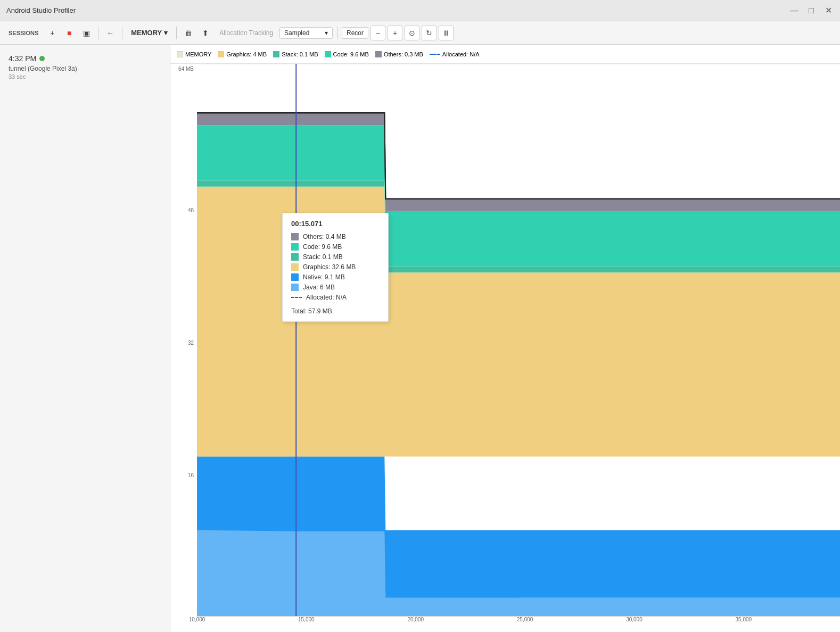 This screenshot has height=632, width=840. What do you see at coordinates (326, 33) in the screenshot?
I see `sampled-chevron-icon: ▾` at bounding box center [326, 33].